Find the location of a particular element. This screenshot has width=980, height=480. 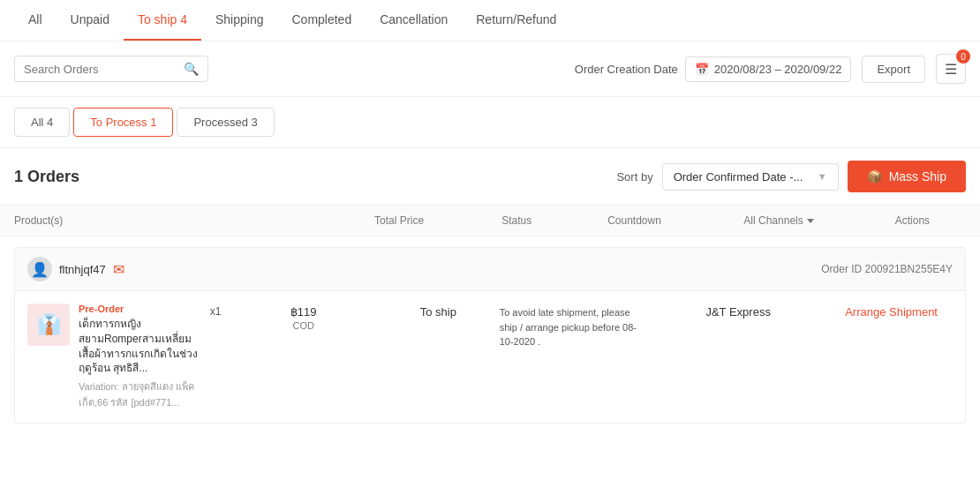

tab-bar: All Unpaid To ship 4 Shipping Completed … is located at coordinates (490, 21).